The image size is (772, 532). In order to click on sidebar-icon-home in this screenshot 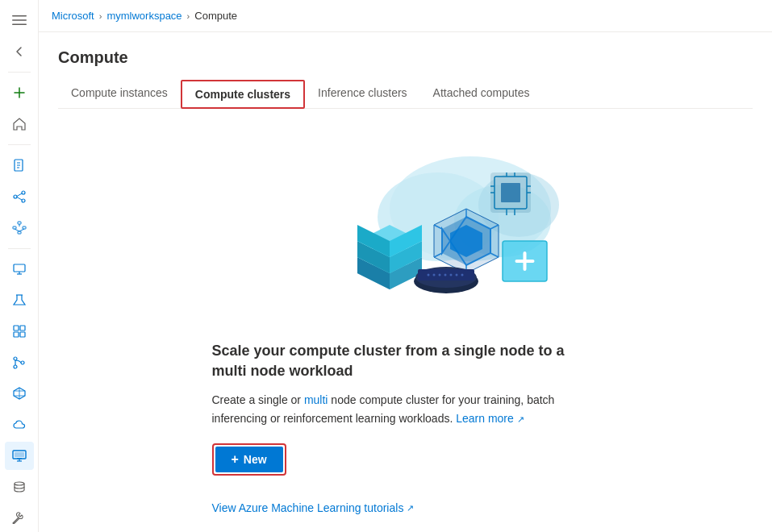, I will do `click(19, 124)`.